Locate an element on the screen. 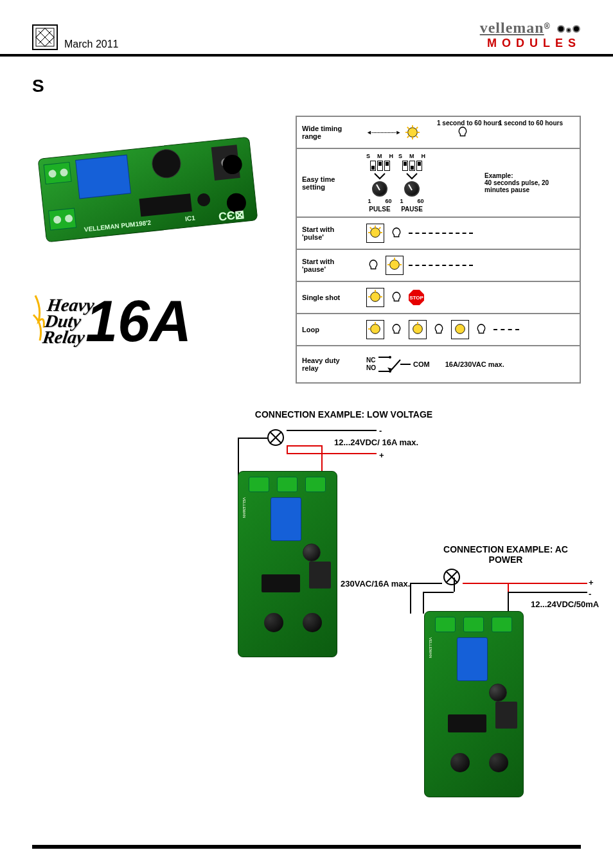 Image resolution: width=613 pixels, height=868 pixels. heavy-duty-text: Heavy Duty Relay is located at coordinates (69, 321).